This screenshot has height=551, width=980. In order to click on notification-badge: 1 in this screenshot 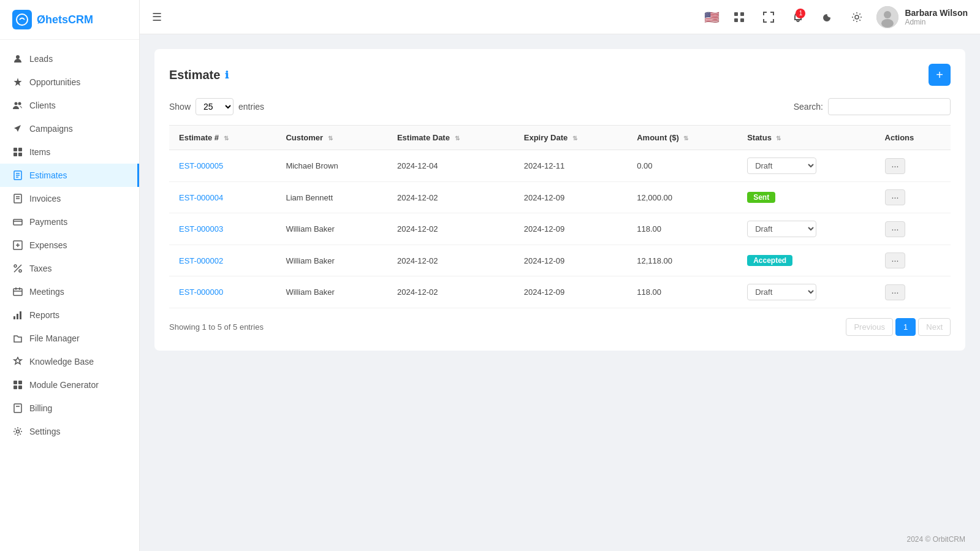, I will do `click(800, 13)`.